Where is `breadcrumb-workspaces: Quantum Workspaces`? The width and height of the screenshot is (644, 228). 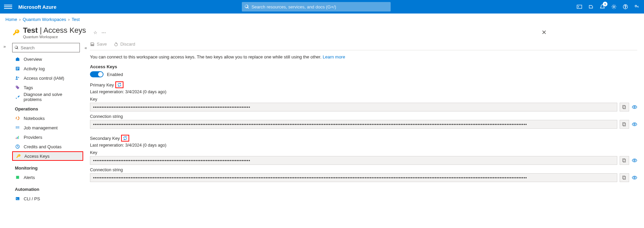 breadcrumb-workspaces: Quantum Workspaces is located at coordinates (44, 20).